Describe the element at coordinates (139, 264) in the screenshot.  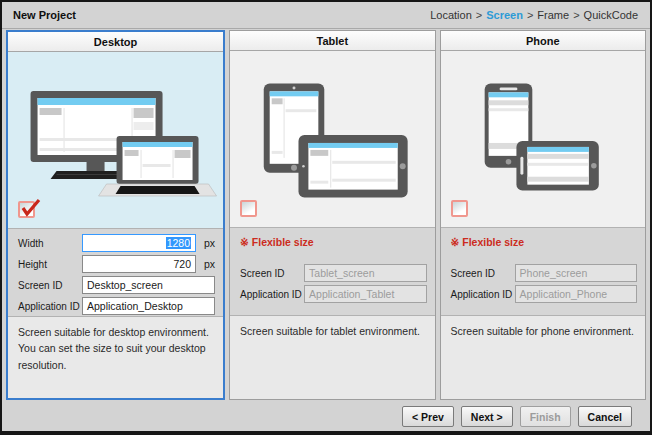
I see `height-input: 720` at that location.